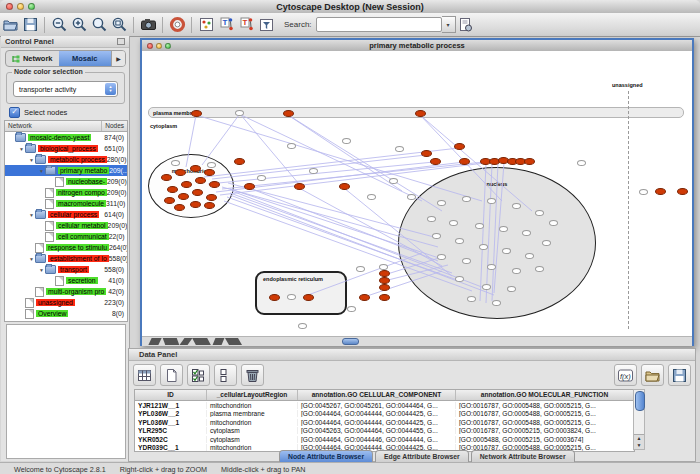  I want to click on tree-row: cell communicat22(0), so click(66, 236).